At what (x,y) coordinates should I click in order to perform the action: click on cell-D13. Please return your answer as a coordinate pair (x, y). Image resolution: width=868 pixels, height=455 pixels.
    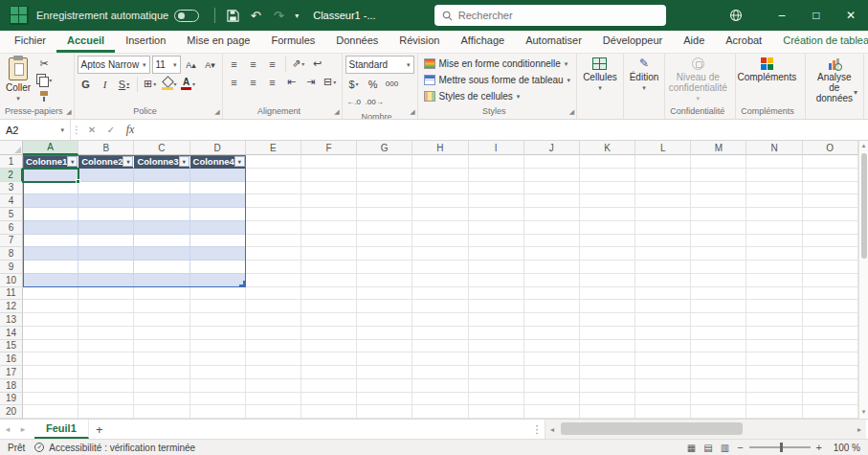
    Looking at the image, I should click on (218, 320).